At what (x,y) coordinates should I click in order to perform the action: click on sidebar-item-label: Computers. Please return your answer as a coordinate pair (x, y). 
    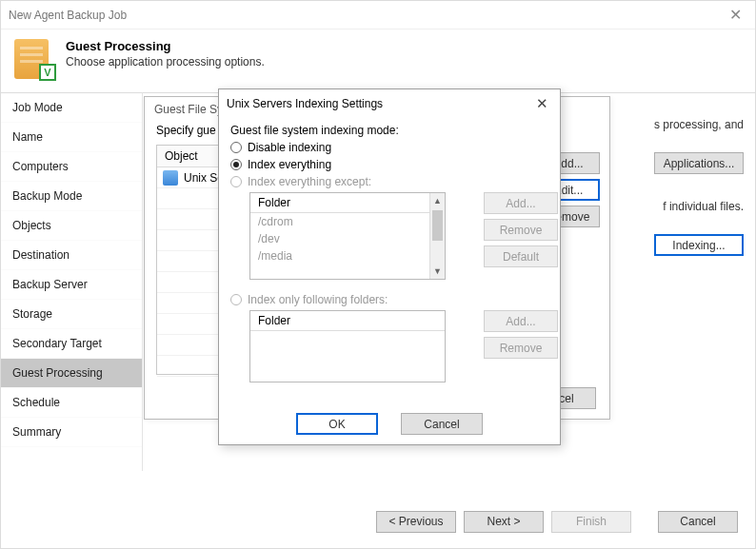
    Looking at the image, I should click on (40, 167).